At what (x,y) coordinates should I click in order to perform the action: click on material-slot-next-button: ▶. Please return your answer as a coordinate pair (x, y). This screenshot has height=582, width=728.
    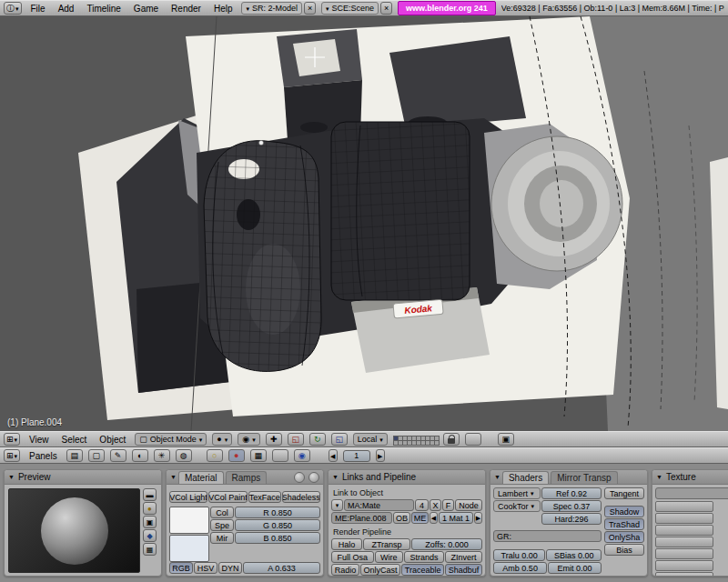
    Looking at the image, I should click on (479, 518).